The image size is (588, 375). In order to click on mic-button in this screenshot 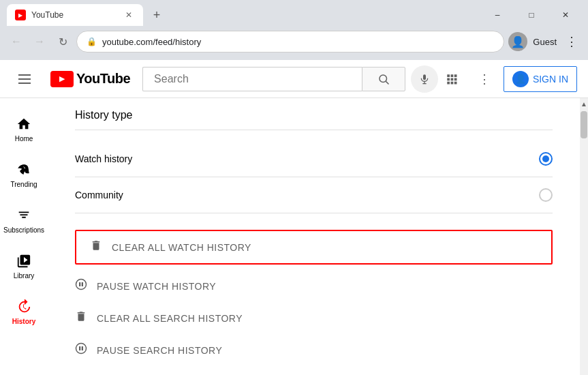, I will do `click(424, 79)`.